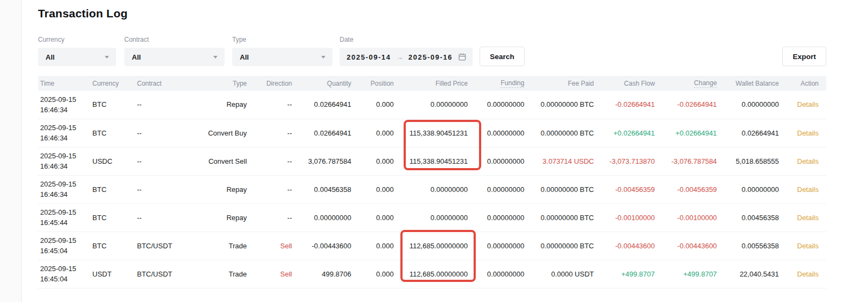 This screenshot has width=868, height=302. I want to click on table-row: 2025-09-1516:46:34BTC--Convert Buy--0.02…, so click(432, 133).